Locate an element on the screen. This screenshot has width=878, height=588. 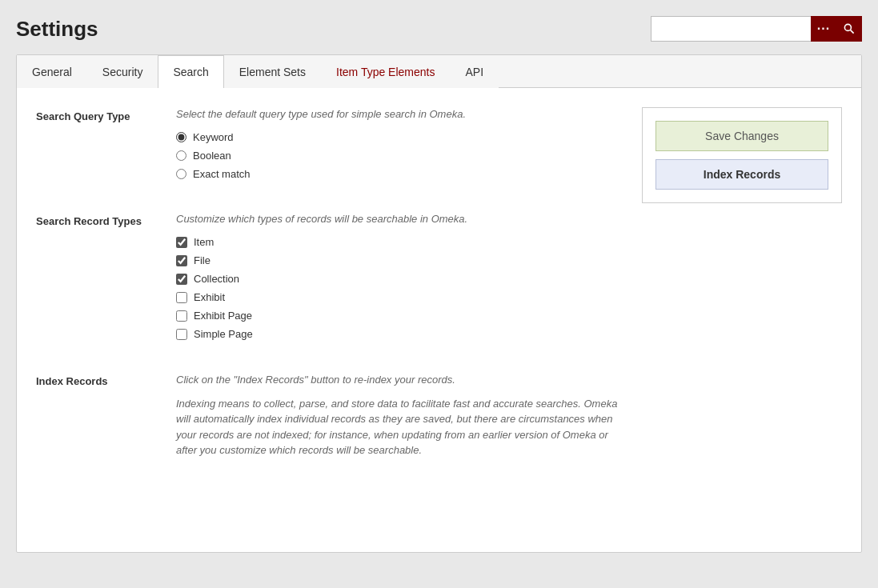
radio-boolean: Boolean is located at coordinates (401, 155).